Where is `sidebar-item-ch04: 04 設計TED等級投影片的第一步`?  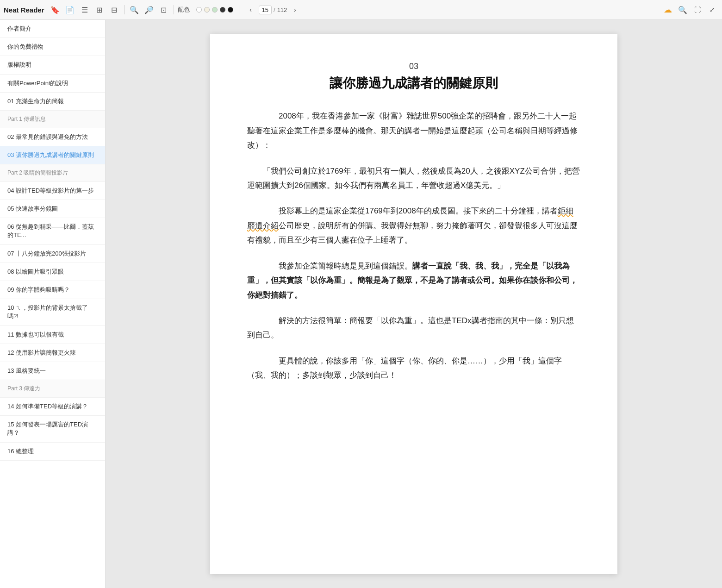
sidebar-item-ch04: 04 設計TED等級投影片的第一步 is located at coordinates (53, 191).